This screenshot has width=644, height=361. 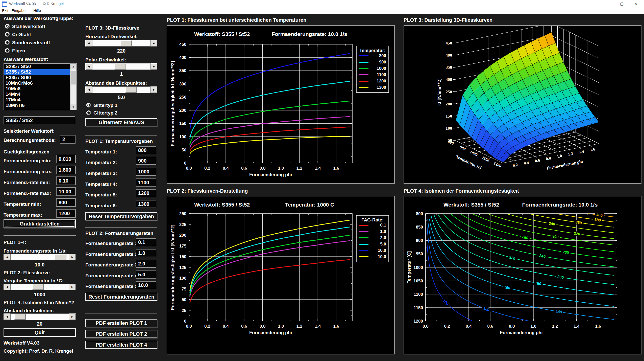 What do you see at coordinates (226, 326) in the screenshot?
I see `svg-text: 0.4` at bounding box center [226, 326].